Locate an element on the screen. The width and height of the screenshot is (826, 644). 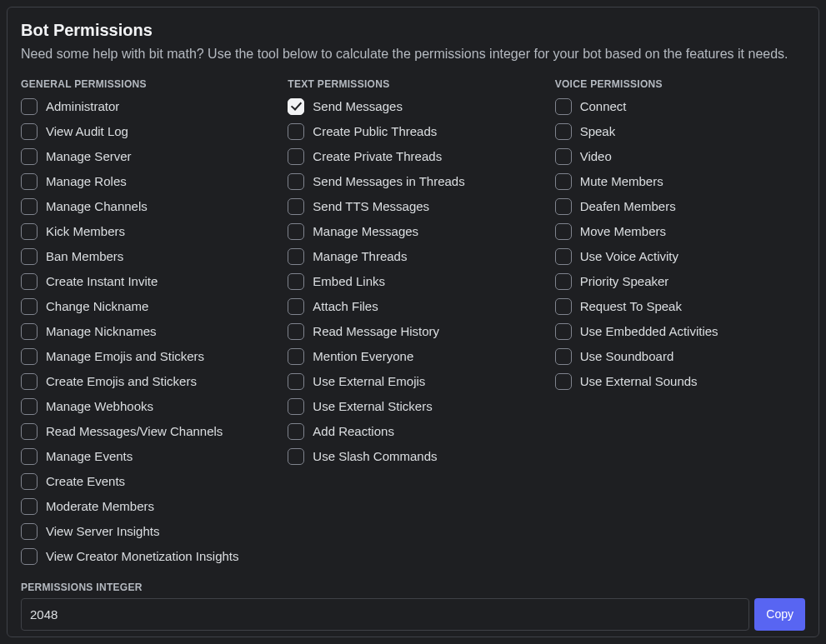
permission-manage-server: Manage Server is located at coordinates (146, 157).